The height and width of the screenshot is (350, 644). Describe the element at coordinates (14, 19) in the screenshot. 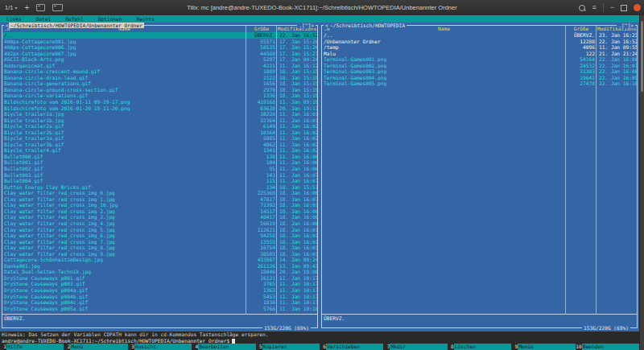

I see `menu-item-links: Links` at that location.